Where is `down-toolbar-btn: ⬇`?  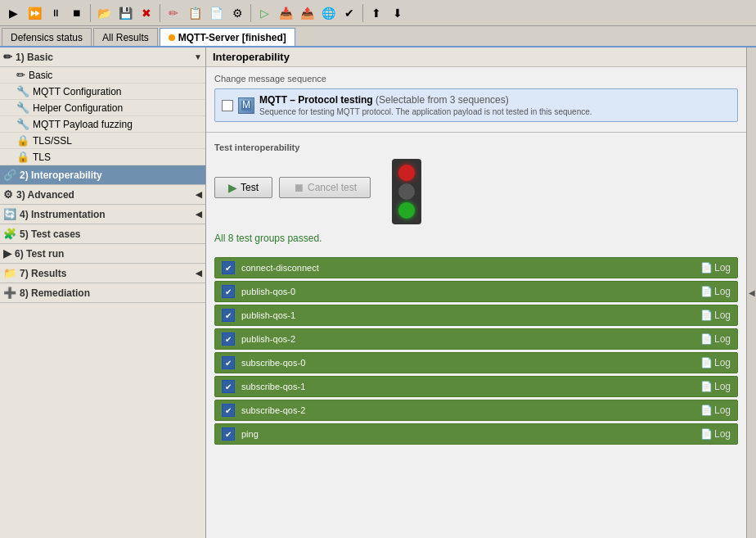
down-toolbar-btn: ⬇ is located at coordinates (398, 13).